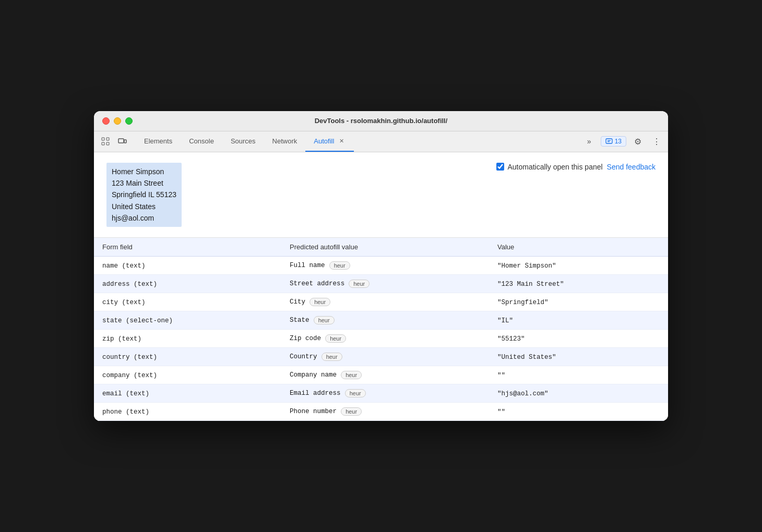  What do you see at coordinates (144, 172) in the screenshot?
I see `address-line-1: Homer Simpson` at bounding box center [144, 172].